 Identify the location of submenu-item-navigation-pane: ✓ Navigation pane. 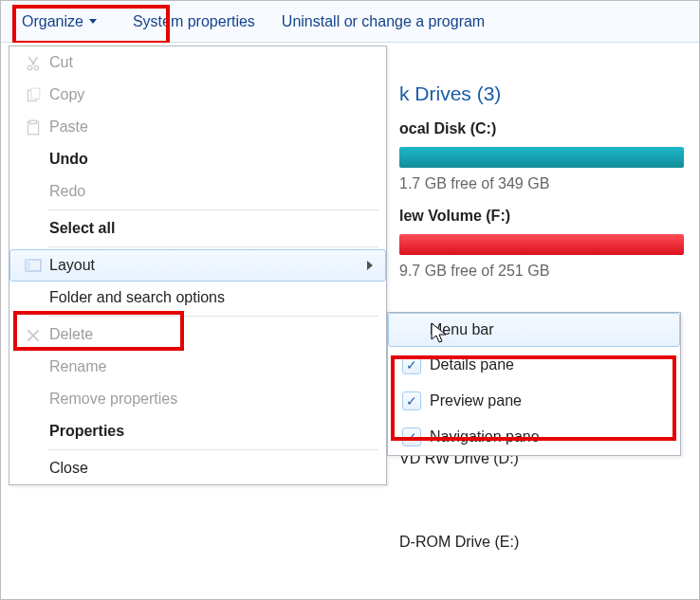
(534, 437).